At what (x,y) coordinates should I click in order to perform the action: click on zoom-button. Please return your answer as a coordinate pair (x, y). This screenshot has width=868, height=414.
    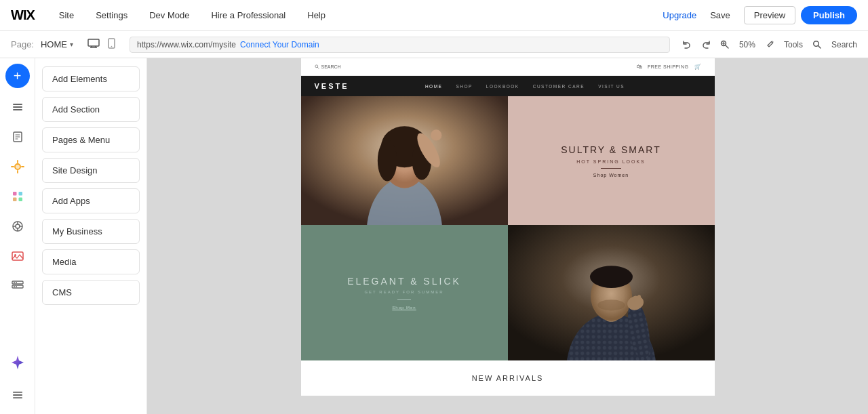
    Looking at the image, I should click on (725, 45).